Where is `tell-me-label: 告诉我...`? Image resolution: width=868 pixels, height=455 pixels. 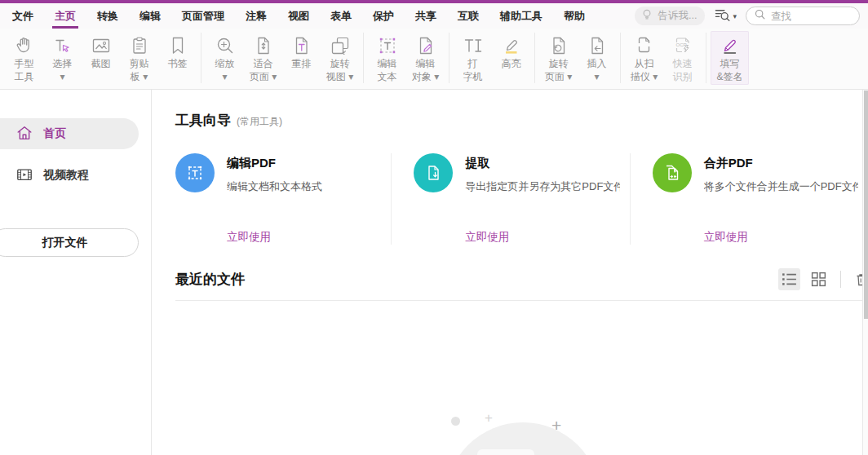
tell-me-label: 告诉我... is located at coordinates (678, 16).